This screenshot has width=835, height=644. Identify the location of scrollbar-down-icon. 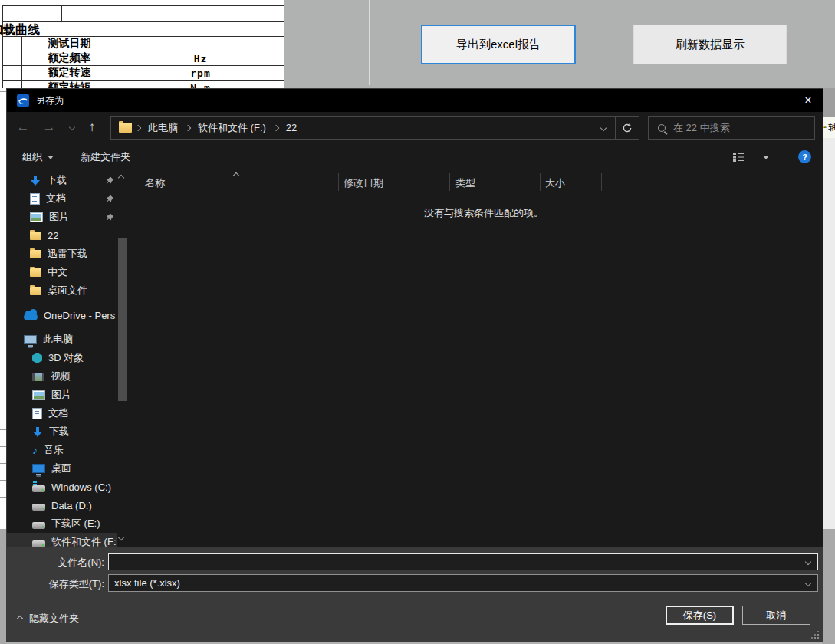
(121, 537).